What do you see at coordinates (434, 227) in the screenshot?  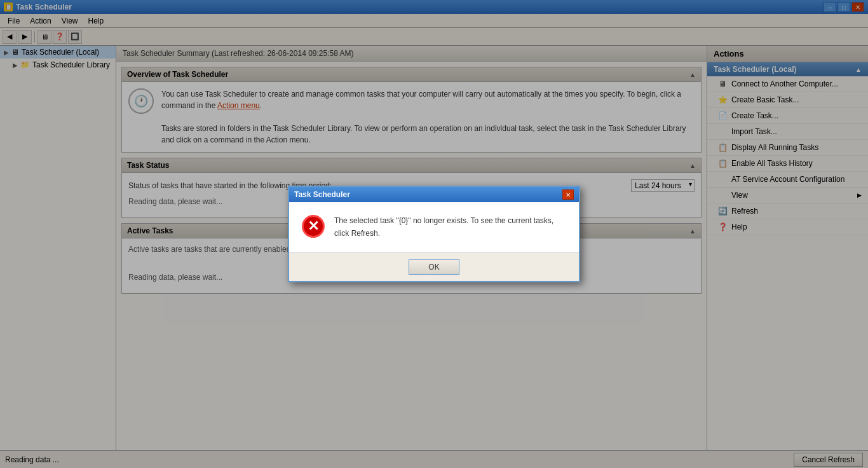 I see `modal-body: ✕ The selected task "{0}" no longer exis…` at bounding box center [434, 227].